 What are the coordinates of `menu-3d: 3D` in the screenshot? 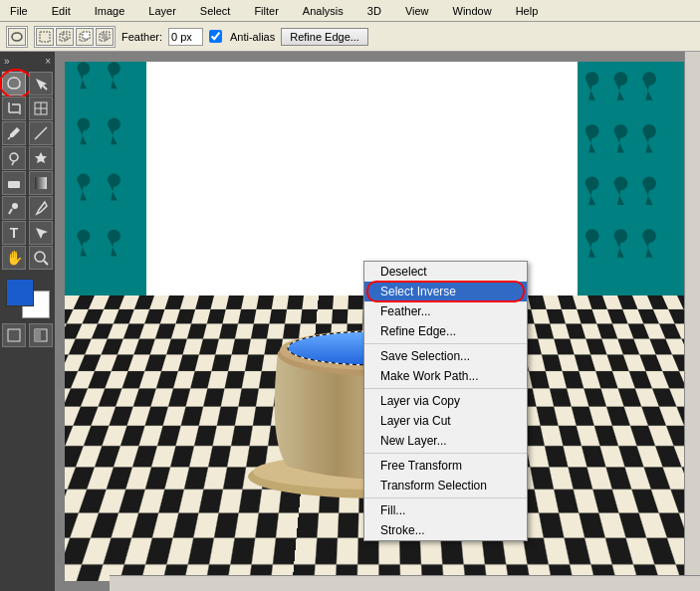 It's located at (374, 11).